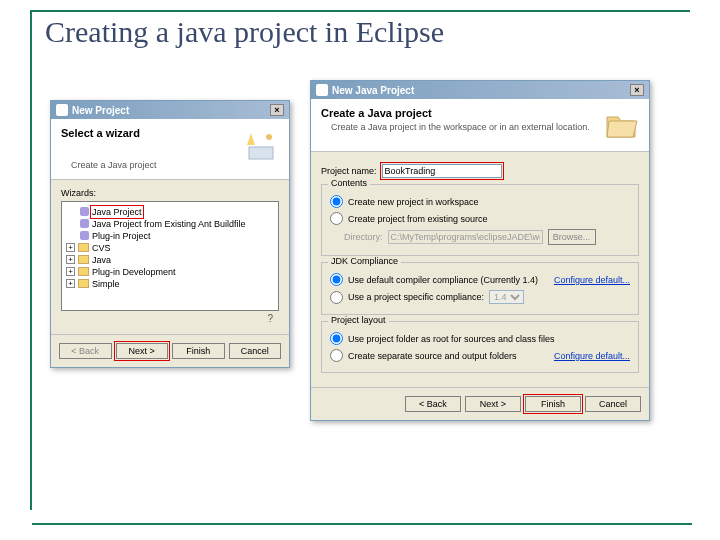 The height and width of the screenshot is (540, 720). What do you see at coordinates (414, 202) in the screenshot?
I see `radio-label: Create new project in workspace` at bounding box center [414, 202].